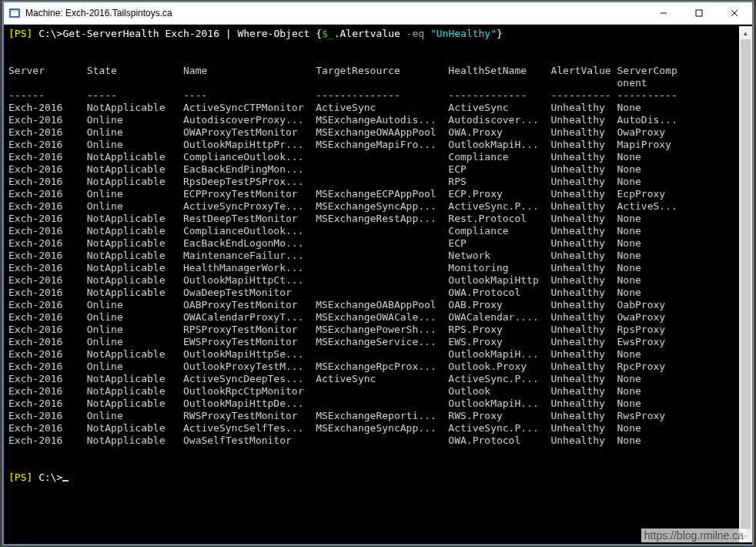  Describe the element at coordinates (734, 13) in the screenshot. I see `close-button` at that location.